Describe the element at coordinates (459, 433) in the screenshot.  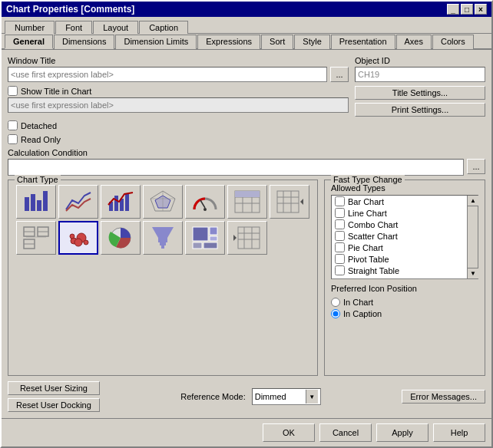
I see `help-button: Help` at that location.